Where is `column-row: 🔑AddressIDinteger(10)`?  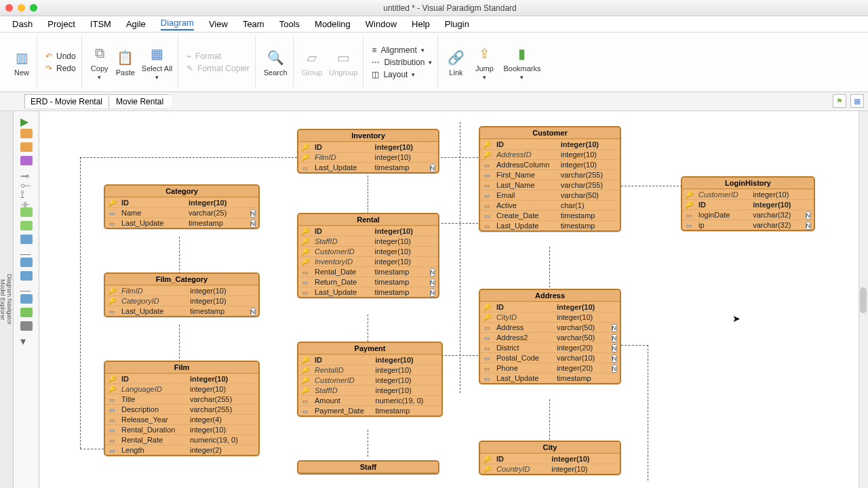 column-row: 🔑AddressIDinteger(10) is located at coordinates (550, 155).